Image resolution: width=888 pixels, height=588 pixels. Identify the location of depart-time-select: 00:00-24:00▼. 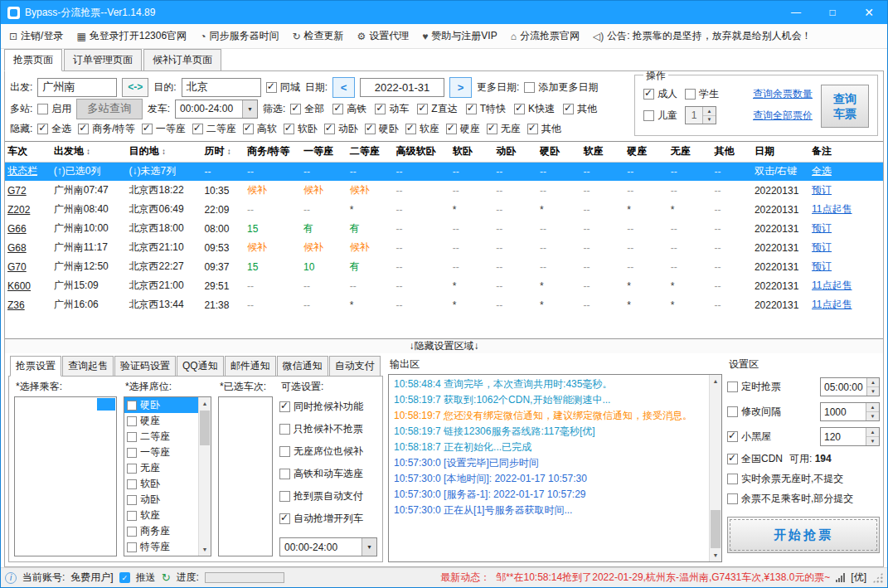
(216, 109).